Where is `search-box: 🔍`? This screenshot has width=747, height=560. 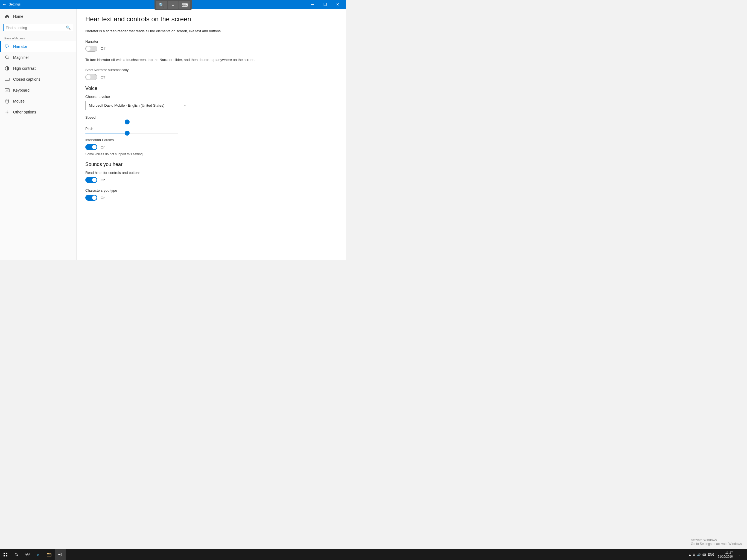 search-box: 🔍 is located at coordinates (38, 28).